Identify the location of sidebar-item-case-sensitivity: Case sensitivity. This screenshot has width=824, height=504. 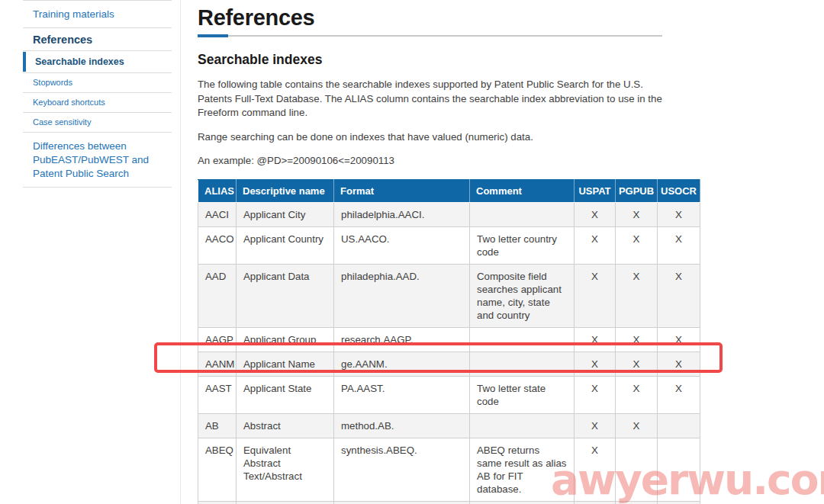
(98, 122).